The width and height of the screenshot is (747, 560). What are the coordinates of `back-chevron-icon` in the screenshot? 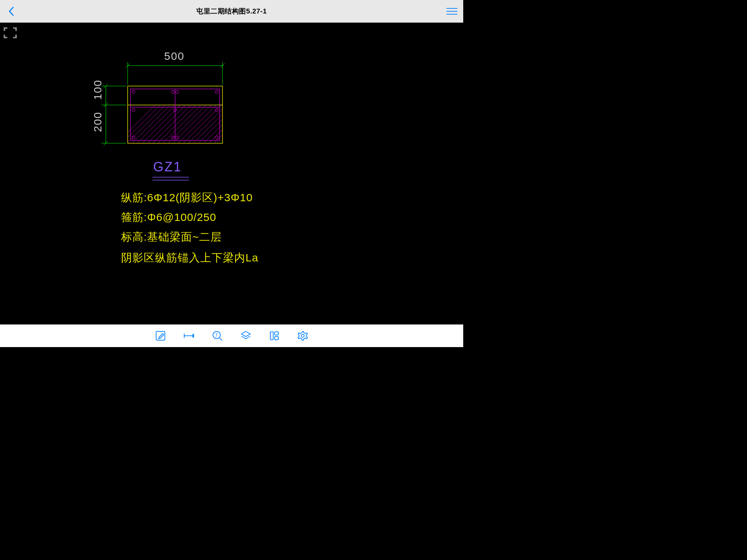 It's located at (11, 11).